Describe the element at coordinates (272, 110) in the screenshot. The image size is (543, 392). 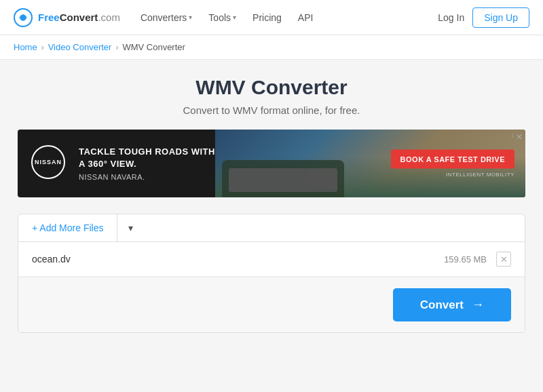
I see `page-subtitle: Convert to WMV format online, for free.` at that location.